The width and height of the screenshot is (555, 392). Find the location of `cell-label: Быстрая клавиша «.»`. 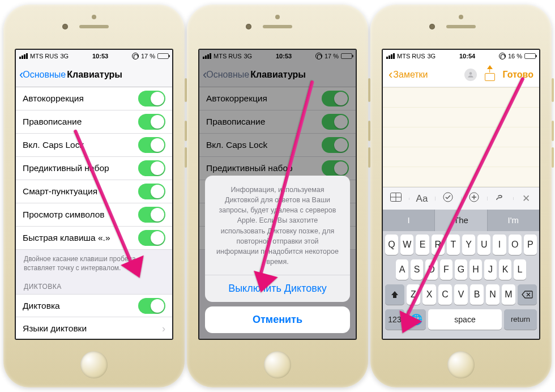

cell-label: Быстрая клавиша «.» is located at coordinates (67, 238).